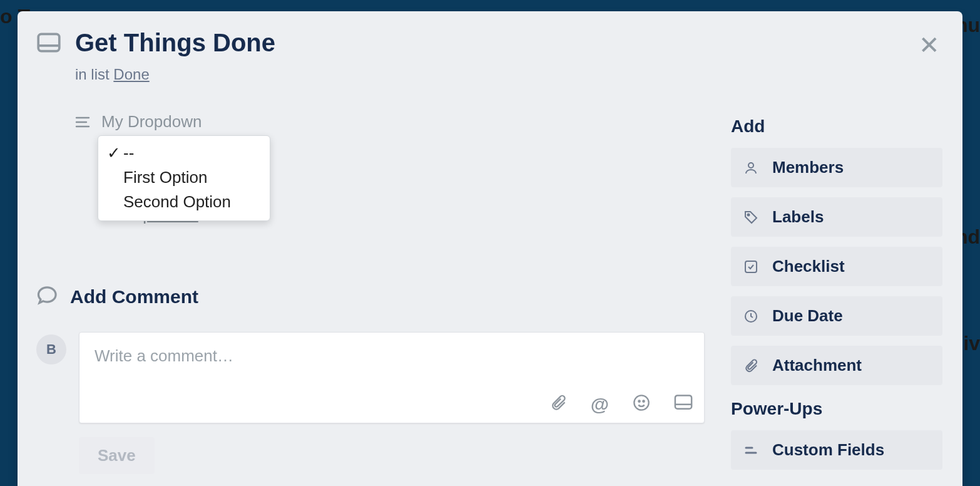 This screenshot has height=486, width=980. Describe the element at coordinates (621, 405) in the screenshot. I see `comment-toolbar: @` at that location.